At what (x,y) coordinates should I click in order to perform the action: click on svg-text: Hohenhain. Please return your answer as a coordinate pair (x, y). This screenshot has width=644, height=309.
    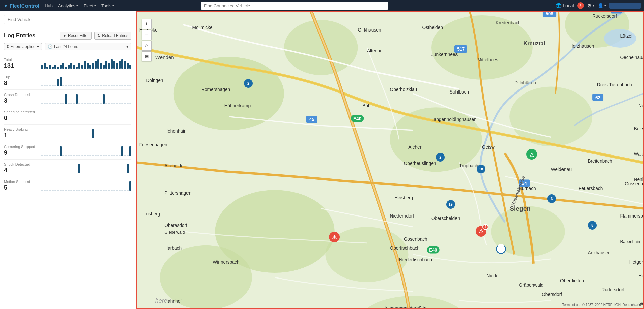
    Looking at the image, I should click on (175, 131).